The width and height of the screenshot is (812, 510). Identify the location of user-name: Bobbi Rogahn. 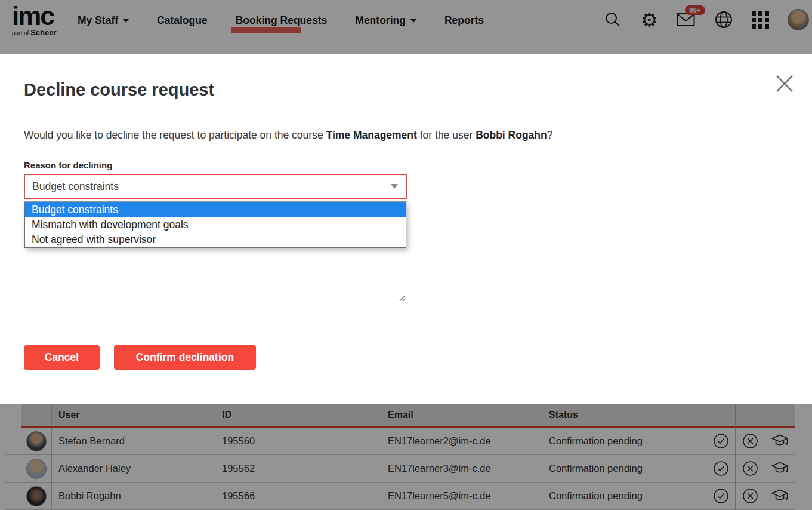
(511, 135).